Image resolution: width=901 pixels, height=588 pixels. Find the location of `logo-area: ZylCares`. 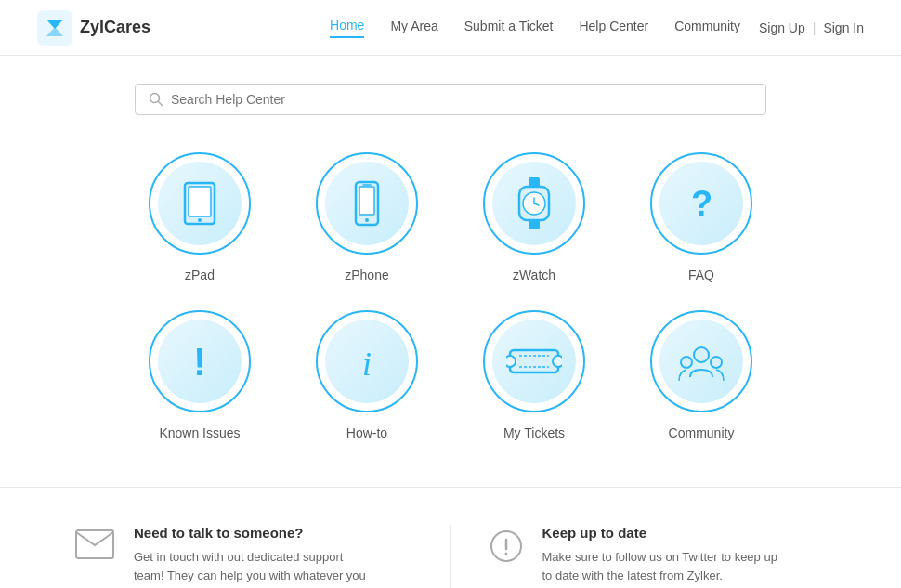

logo-area: ZylCares is located at coordinates (94, 28).